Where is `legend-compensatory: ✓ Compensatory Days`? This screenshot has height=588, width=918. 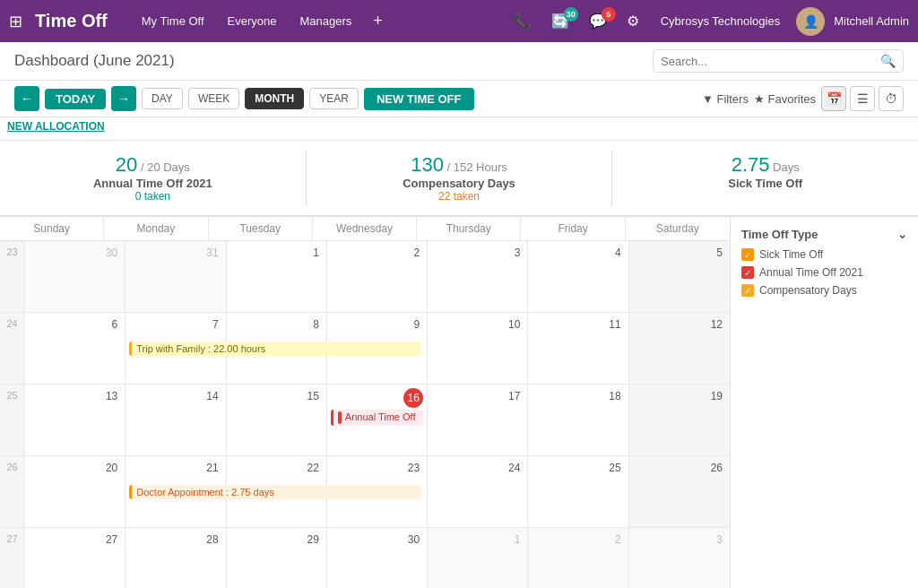 legend-compensatory: ✓ Compensatory Days is located at coordinates (825, 290).